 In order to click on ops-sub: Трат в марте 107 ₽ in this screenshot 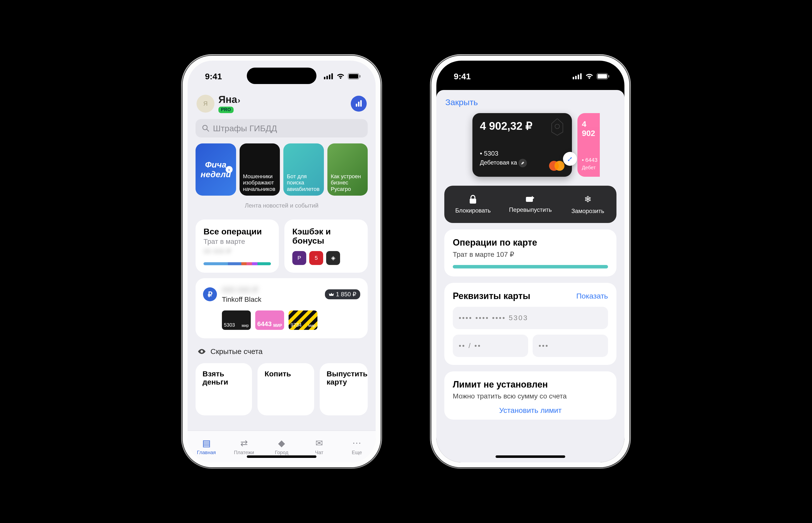, I will do `click(530, 254)`.